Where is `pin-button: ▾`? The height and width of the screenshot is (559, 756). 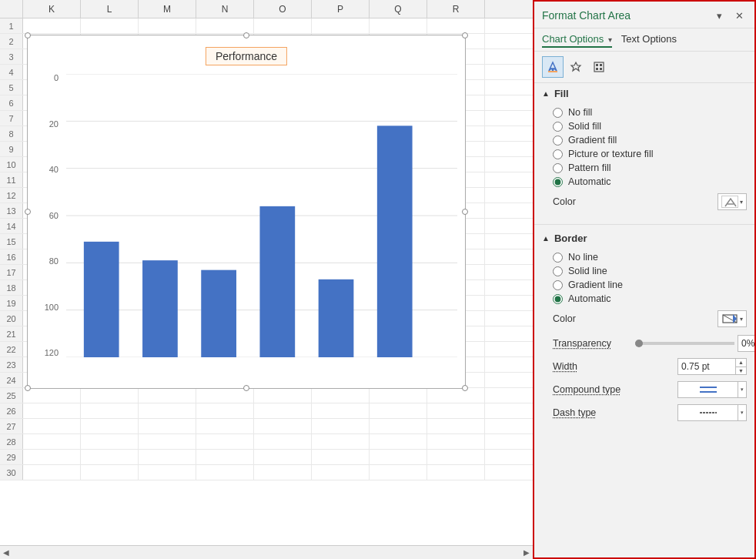
pin-button: ▾ is located at coordinates (719, 15).